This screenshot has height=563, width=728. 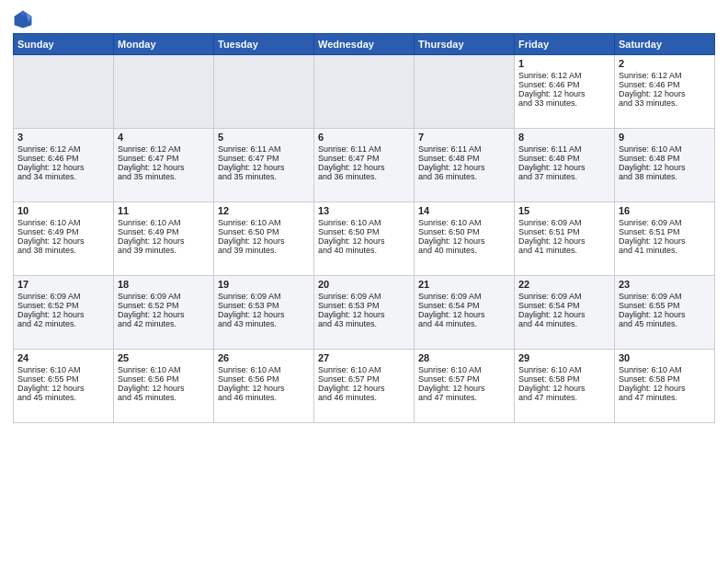 I want to click on calendar-cell: 14Sunrise: 6:10 AMSunset: 6:50 PMDayligh…, so click(x=465, y=239).